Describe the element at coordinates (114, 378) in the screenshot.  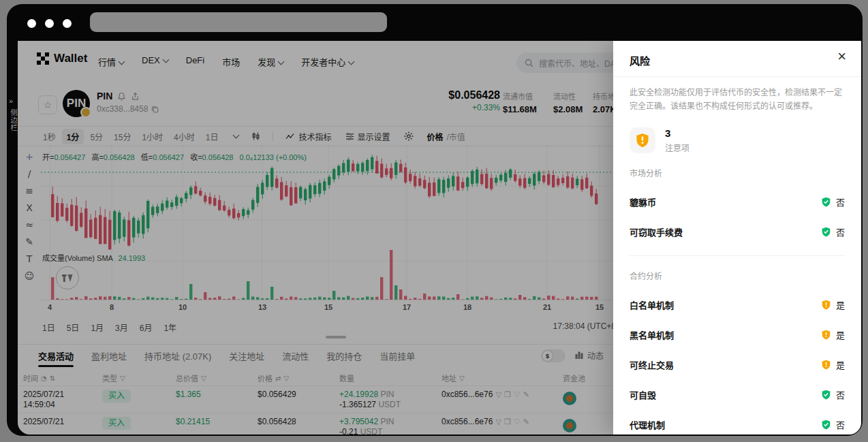
I see `column-header-1: 类型▽` at that location.